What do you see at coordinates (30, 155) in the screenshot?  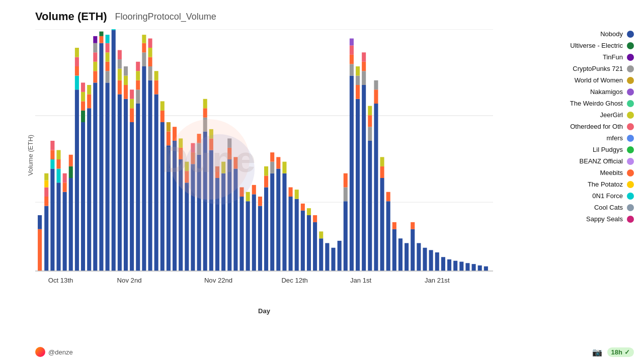 I see `y-axis-label: Volume (ETH)` at bounding box center [30, 155].